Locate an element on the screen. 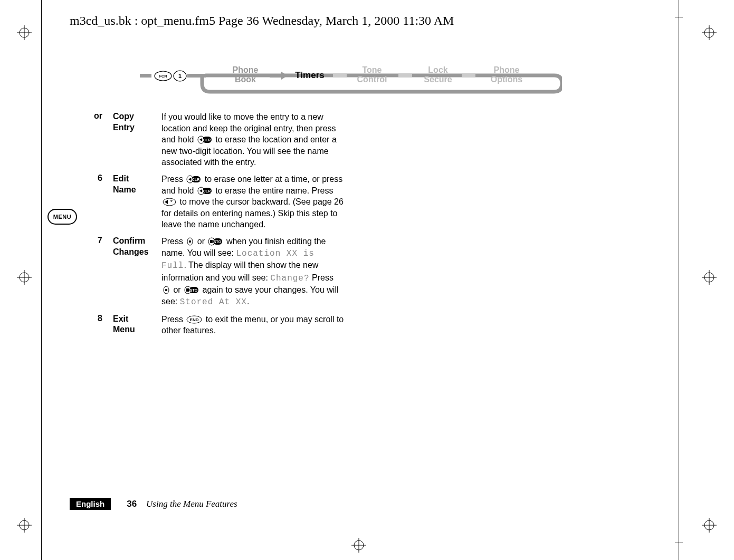  step-number: 6 is located at coordinates (102, 202).